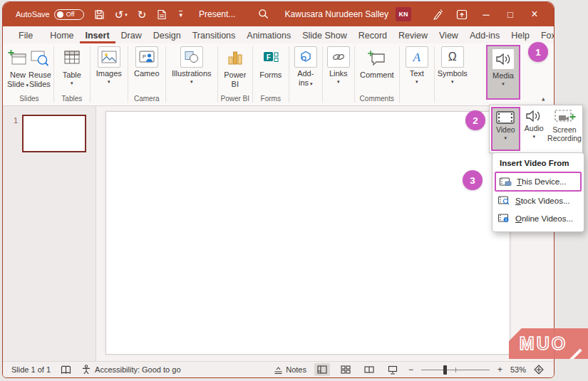 This screenshot has height=381, width=588. Describe the element at coordinates (535, 14) in the screenshot. I see `close-button: ×` at that location.